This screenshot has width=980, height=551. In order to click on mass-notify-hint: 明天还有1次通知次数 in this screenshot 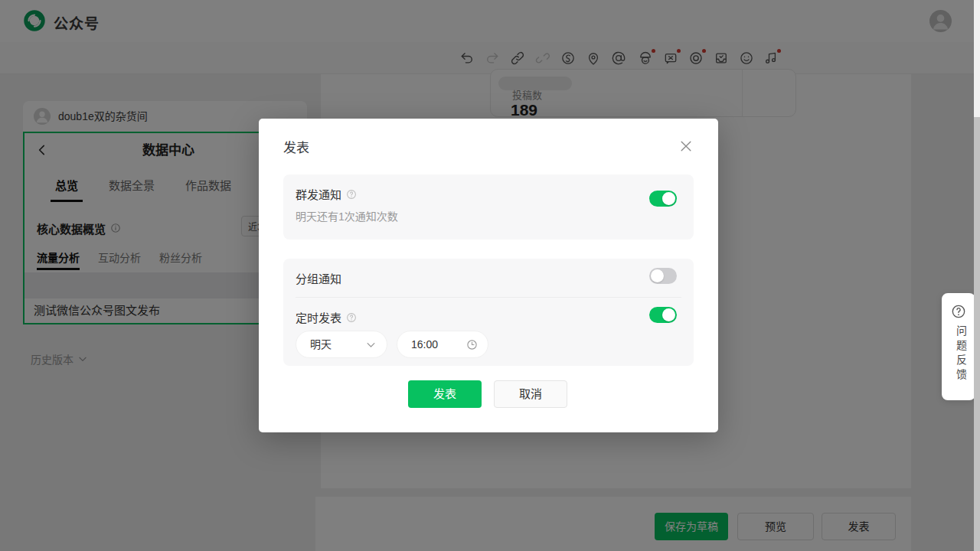, I will do `click(347, 216)`.